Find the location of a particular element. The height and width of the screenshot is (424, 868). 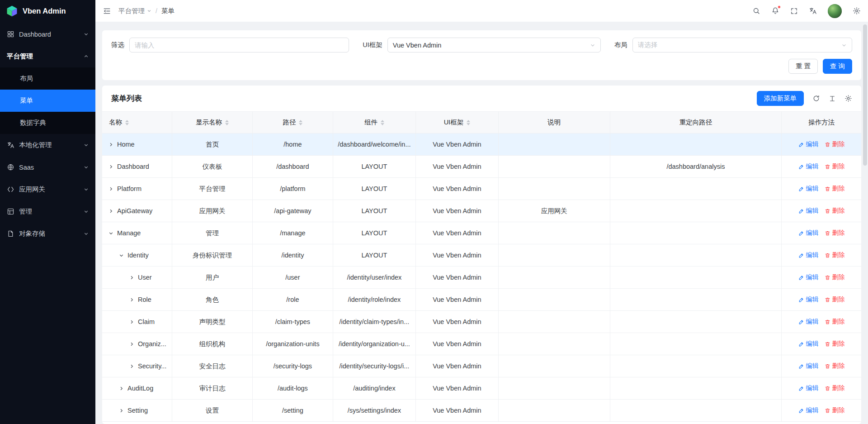

table-row: User用户/user/identity/user/indexVue Vben … is located at coordinates (482, 278).